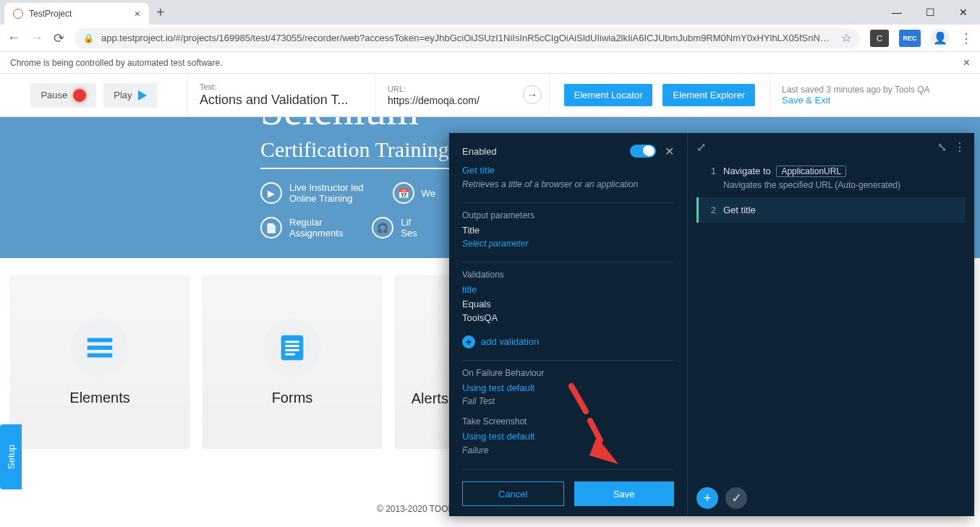  Describe the element at coordinates (568, 151) in the screenshot. I see `enabled-row: Enabled ✓ ✕` at that location.